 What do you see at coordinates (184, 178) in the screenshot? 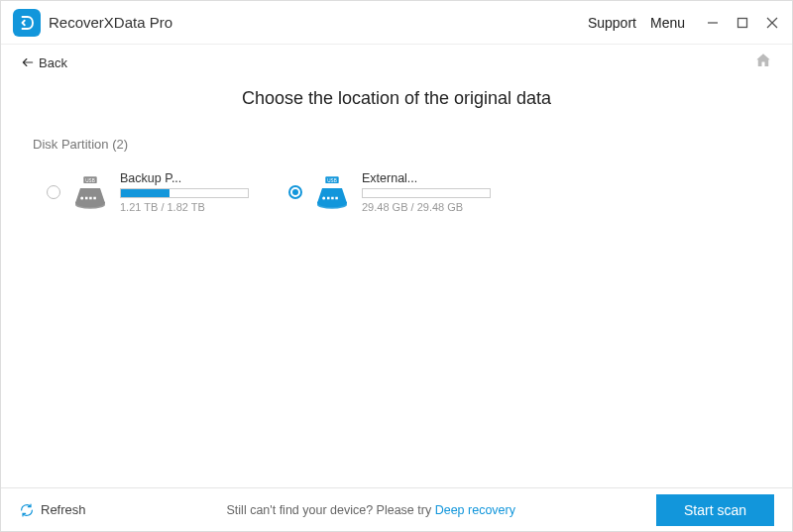
I see `drive-name: Backup P...` at bounding box center [184, 178].